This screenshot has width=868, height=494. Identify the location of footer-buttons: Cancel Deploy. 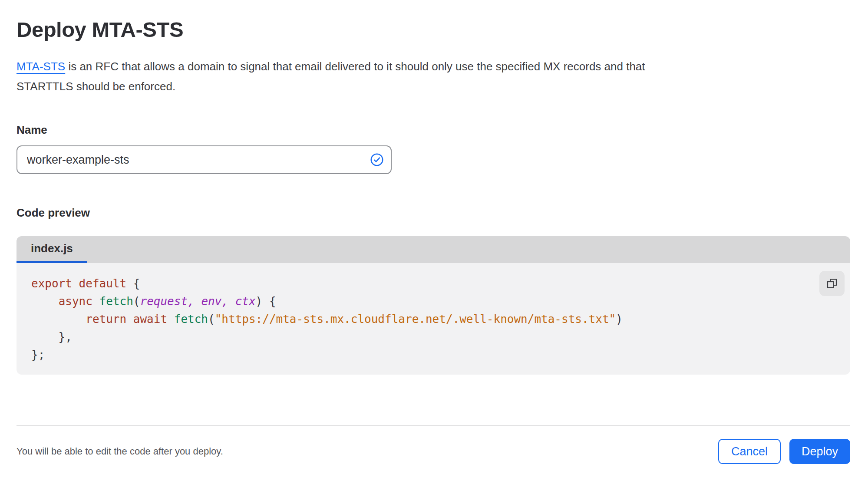
(784, 451).